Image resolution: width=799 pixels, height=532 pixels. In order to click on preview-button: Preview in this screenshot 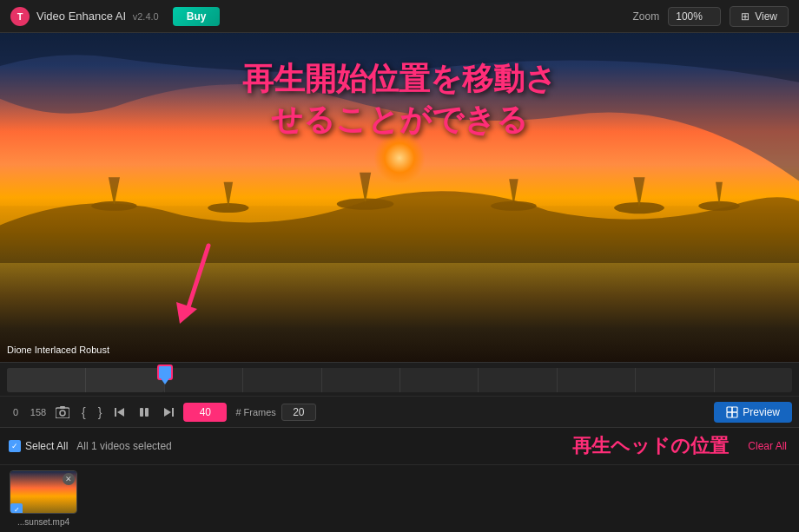, I will do `click(753, 412)`.